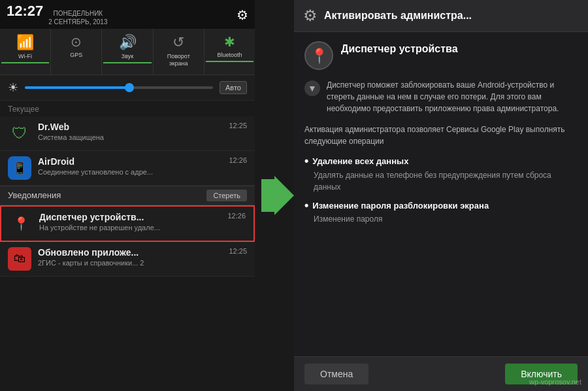 The image size is (588, 391). I want to click on status-date: 2 СЕНТЯБРЬ, 2013, so click(78, 22).